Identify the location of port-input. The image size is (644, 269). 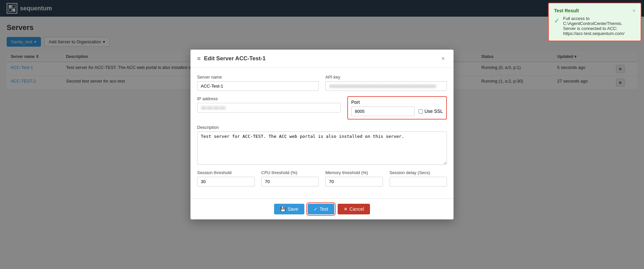
(383, 111).